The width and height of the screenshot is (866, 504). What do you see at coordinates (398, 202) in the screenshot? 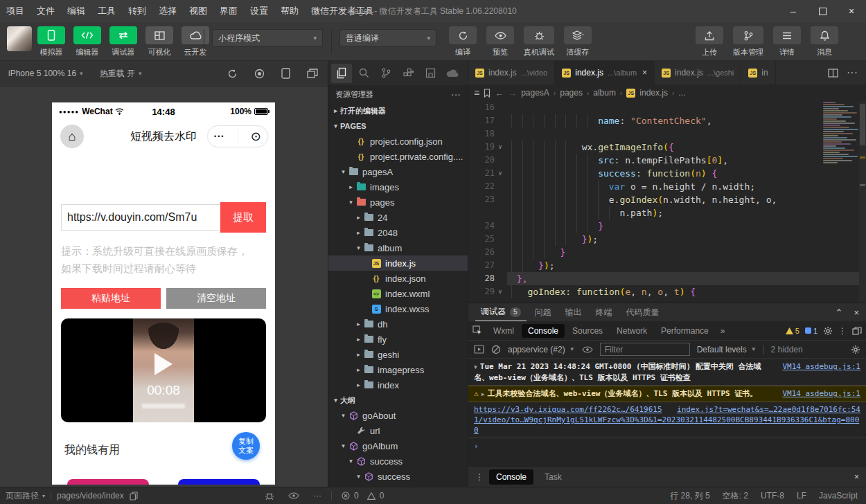
I see `tree-item-pages: ▾pages` at bounding box center [398, 202].